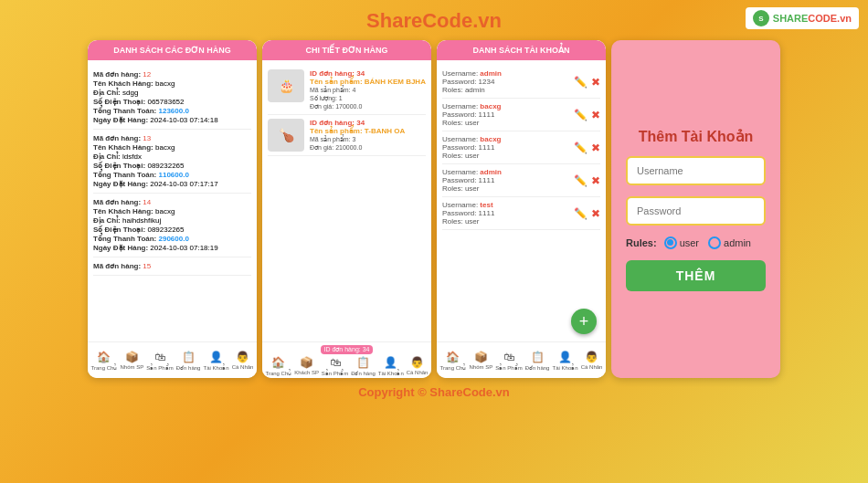 The width and height of the screenshot is (868, 483). I want to click on footer-khachsp: 📦Khách SP, so click(307, 366).